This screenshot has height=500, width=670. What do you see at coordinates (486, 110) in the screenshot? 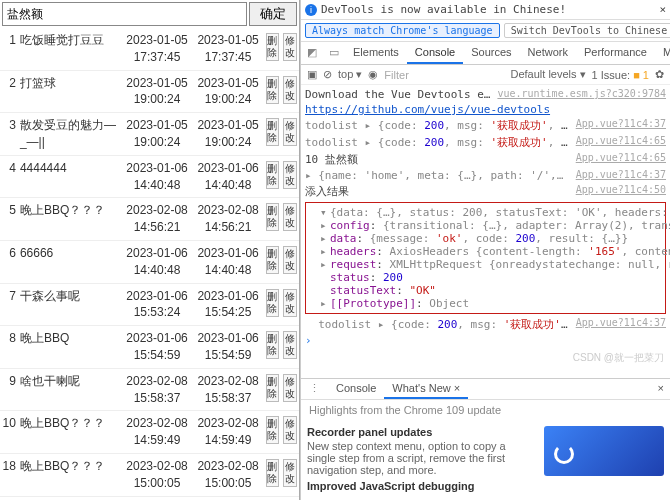
I see `log-line: https://github.com/vuejs/vue-devtools` at bounding box center [486, 110].